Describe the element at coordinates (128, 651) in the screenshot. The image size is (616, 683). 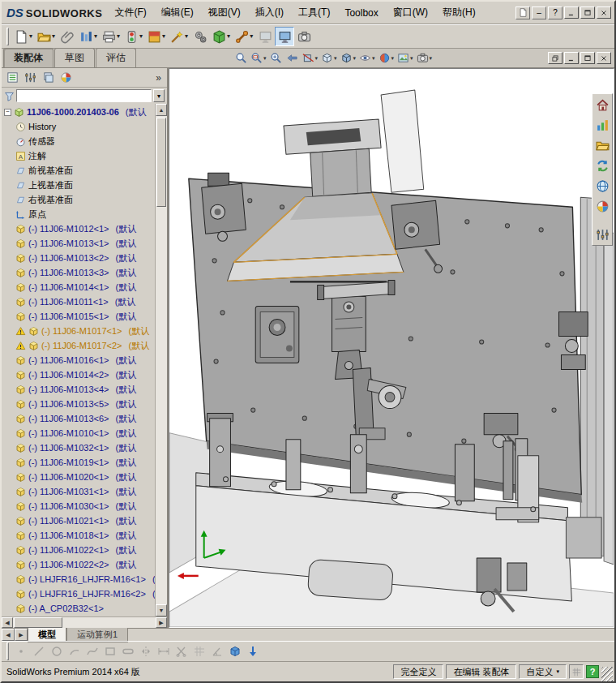
I see `sketch-slot-button` at that location.